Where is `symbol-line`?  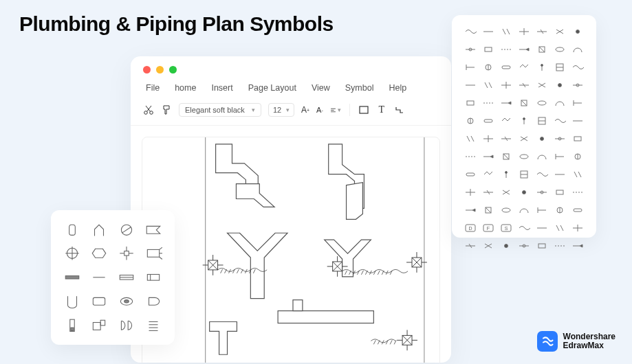
symbol-line is located at coordinates (99, 277).